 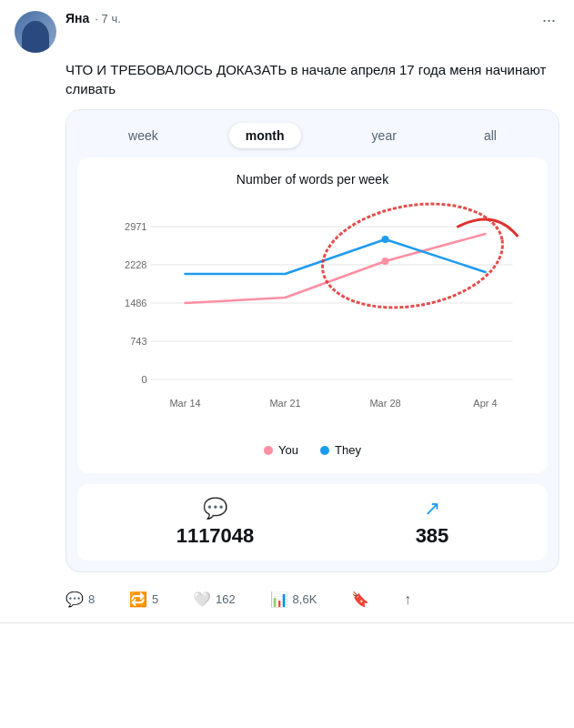 What do you see at coordinates (226, 599) in the screenshot?
I see `like-count: 162` at bounding box center [226, 599].